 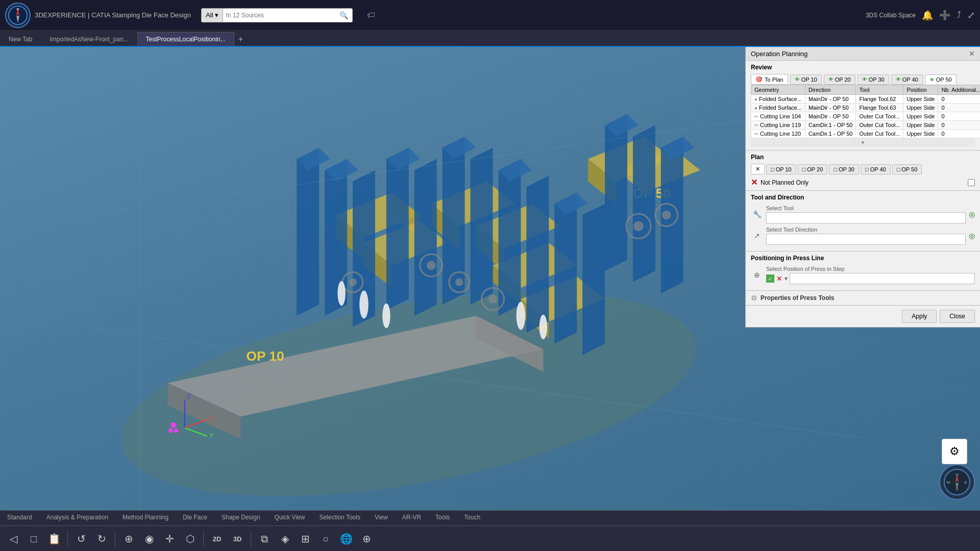 I want to click on select-btn: ◁, so click(x=13, y=539).